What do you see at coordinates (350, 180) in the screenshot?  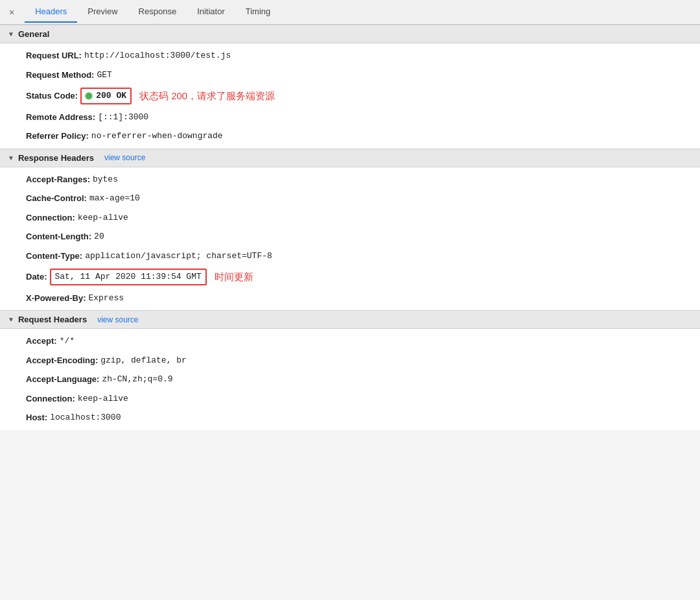 I see `accept-ranges-row: Accept-Ranges: bytes` at bounding box center [350, 180].